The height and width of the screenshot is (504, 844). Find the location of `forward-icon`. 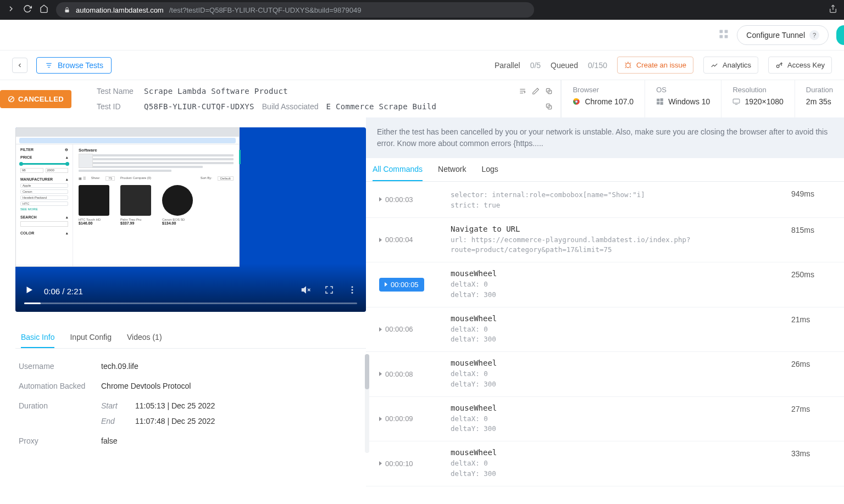

forward-icon is located at coordinates (11, 10).